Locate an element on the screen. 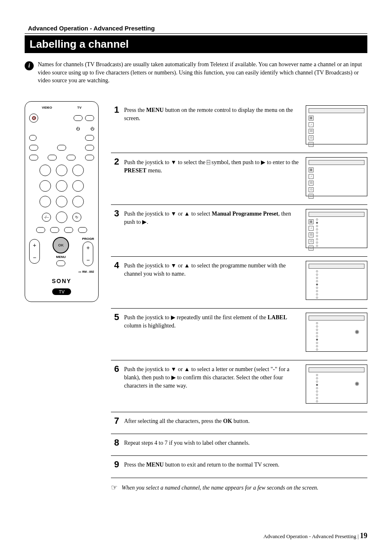  step-3: 3Push the joystick to ▼ or ▲ to select M… is located at coordinates (239, 230).